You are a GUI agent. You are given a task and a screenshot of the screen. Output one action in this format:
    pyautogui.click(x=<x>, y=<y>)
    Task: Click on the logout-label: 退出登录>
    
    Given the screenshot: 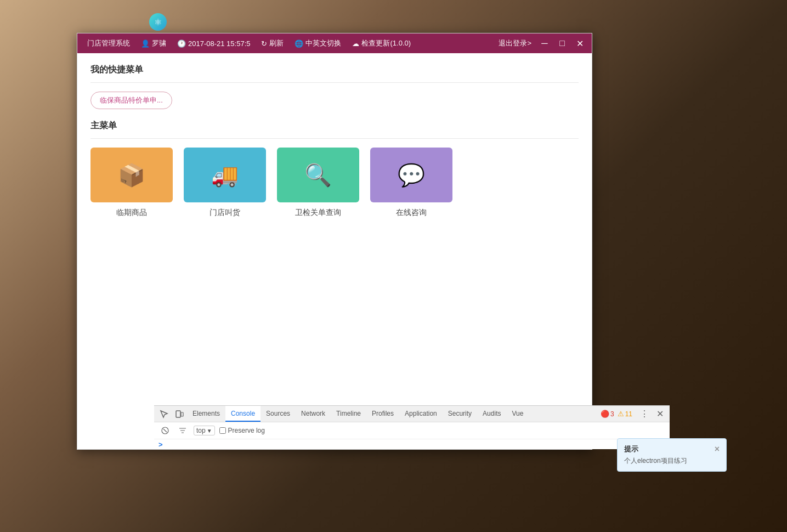 What is the action you would take?
    pyautogui.click(x=515, y=43)
    